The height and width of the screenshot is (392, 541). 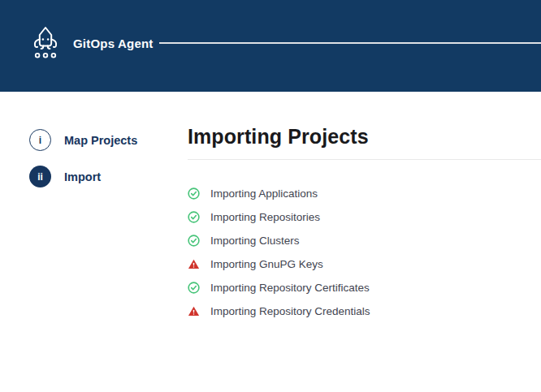 I want to click on step-number-badge: i, so click(x=41, y=140).